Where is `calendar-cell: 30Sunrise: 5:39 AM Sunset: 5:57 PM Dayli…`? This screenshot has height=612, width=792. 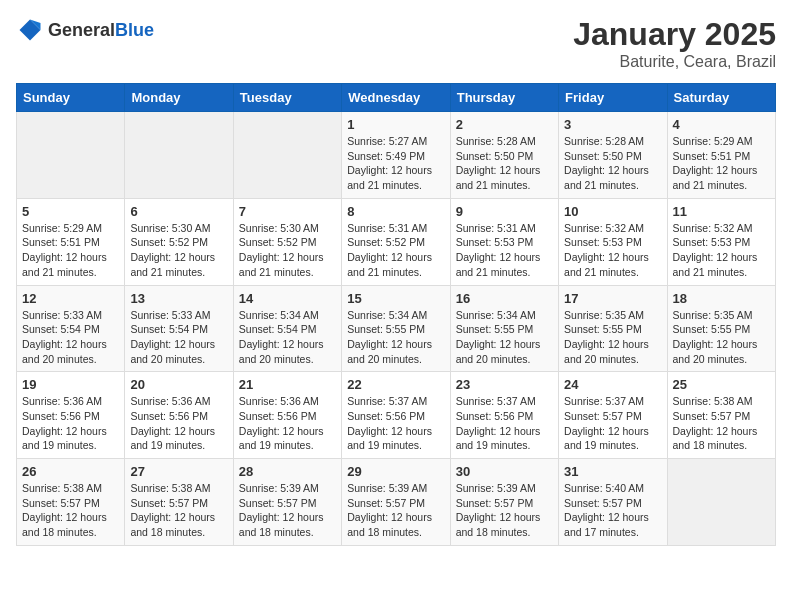 calendar-cell: 30Sunrise: 5:39 AM Sunset: 5:57 PM Dayli… is located at coordinates (504, 502).